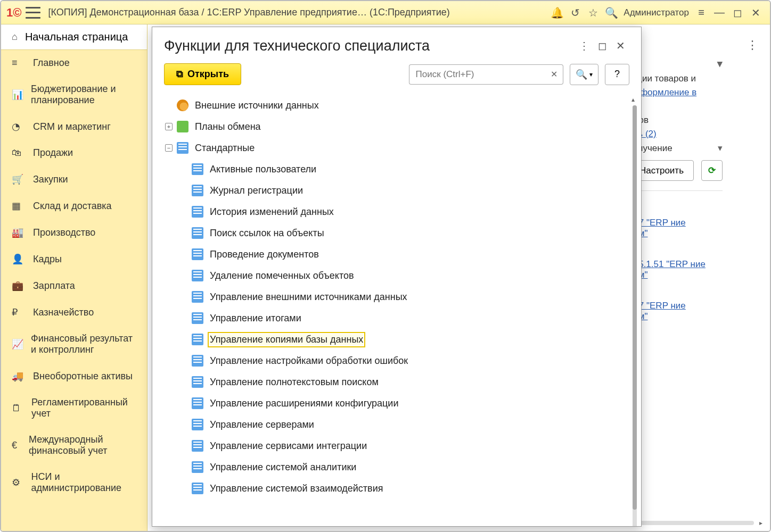 This screenshot has height=532, width=771. I want to click on sidebar-item-label: Продажи, so click(53, 153).